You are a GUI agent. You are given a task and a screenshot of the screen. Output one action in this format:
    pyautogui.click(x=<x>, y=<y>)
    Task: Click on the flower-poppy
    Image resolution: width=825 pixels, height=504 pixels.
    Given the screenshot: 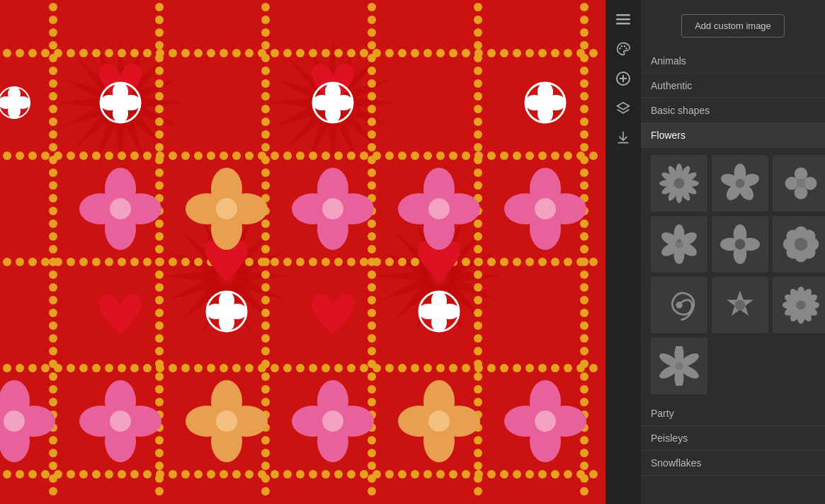 What is the action you would take?
    pyautogui.click(x=740, y=244)
    